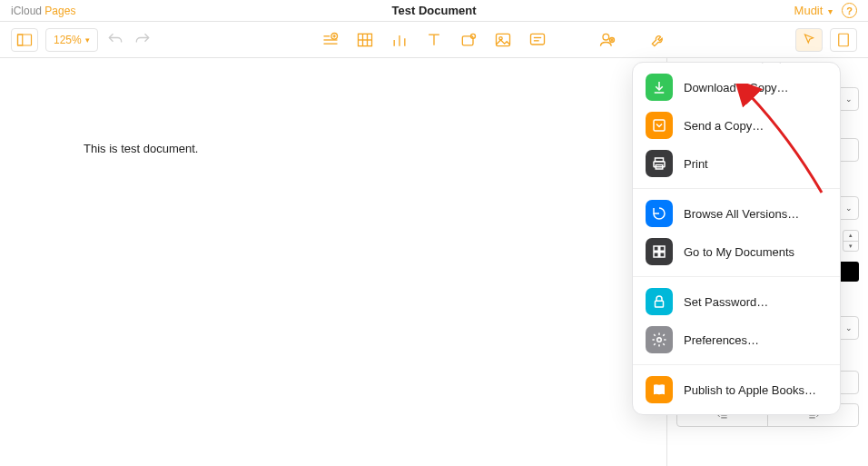 Image resolution: width=868 pixels, height=466 pixels. I want to click on book-icon, so click(659, 390).